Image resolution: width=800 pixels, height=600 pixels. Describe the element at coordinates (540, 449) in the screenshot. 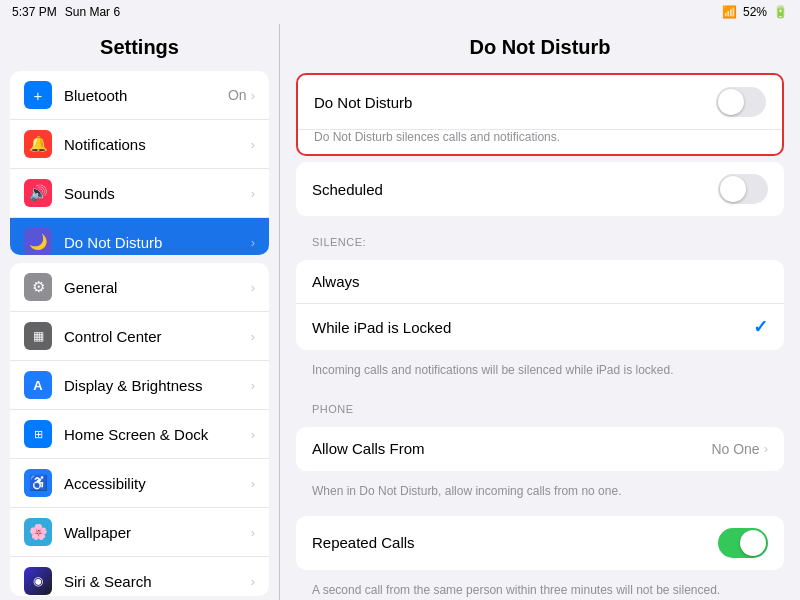

I see `allow-calls-row: Allow Calls From No One ›` at that location.